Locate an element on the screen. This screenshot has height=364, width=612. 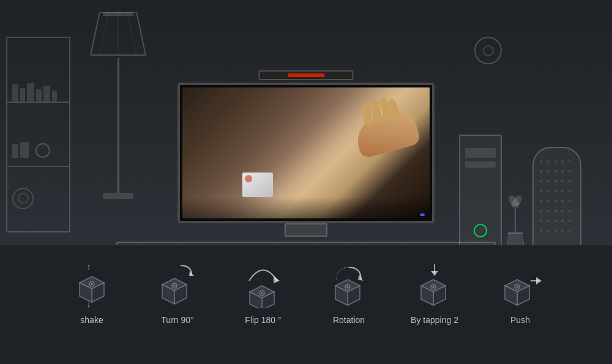
gesture-tapping2-icon is located at coordinates (435, 284).